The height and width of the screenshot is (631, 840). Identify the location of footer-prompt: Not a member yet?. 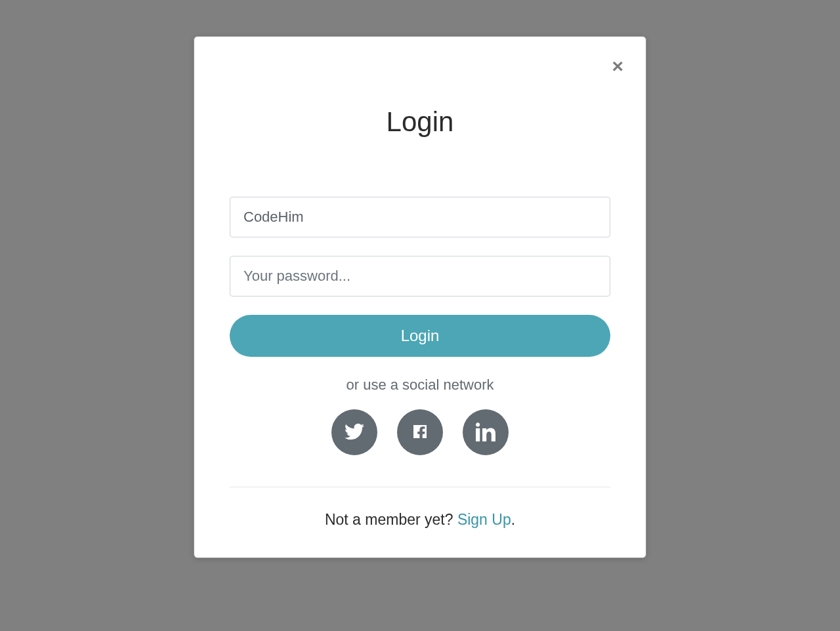
(391, 519).